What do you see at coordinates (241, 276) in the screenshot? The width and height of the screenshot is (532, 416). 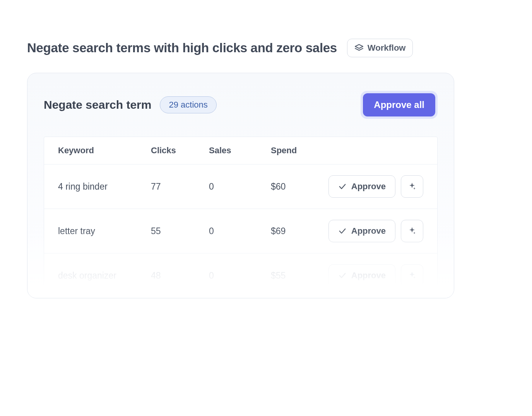 I see `table-row: desk organizer 48 0 $55 Approve` at bounding box center [241, 276].